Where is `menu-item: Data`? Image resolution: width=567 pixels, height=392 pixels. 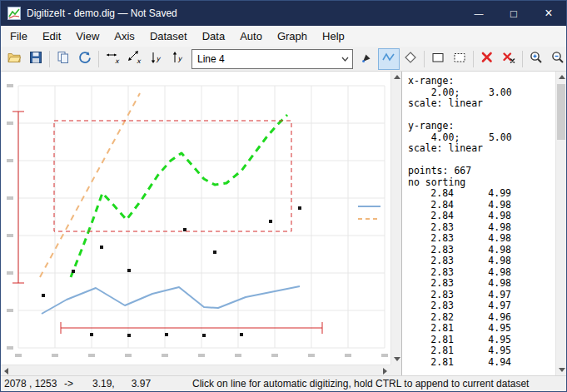 menu-item: Data is located at coordinates (213, 37).